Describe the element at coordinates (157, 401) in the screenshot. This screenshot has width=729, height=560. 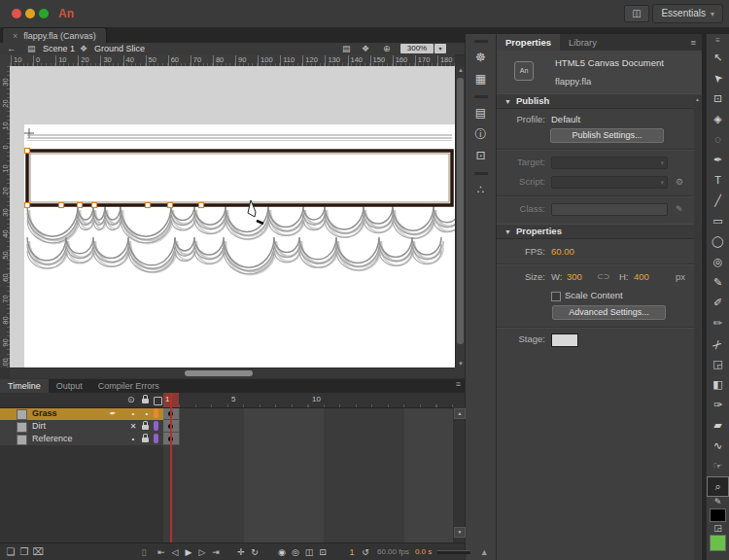
I see `outline-all-layers-icon` at that location.